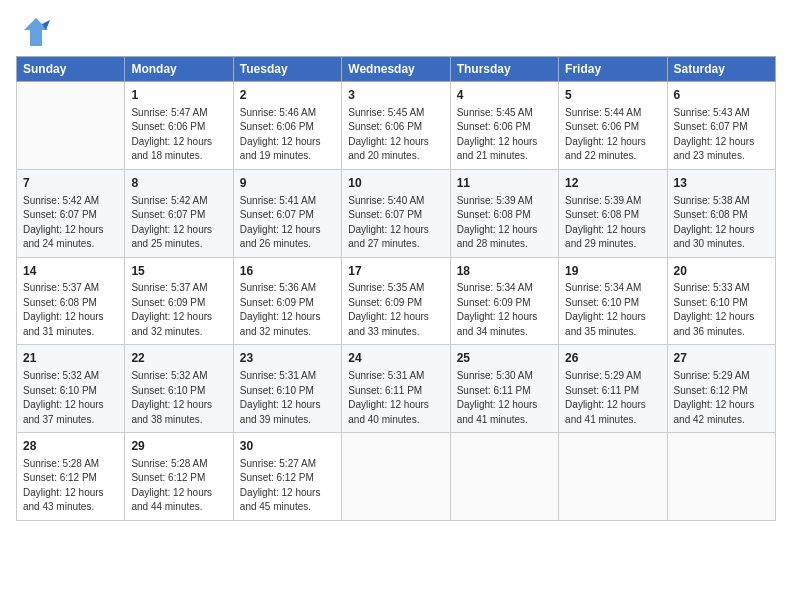  What do you see at coordinates (613, 213) in the screenshot?
I see `calendar-cell: 12Sunrise: 5:39 AM Sunset: 6:08 PM Dayli…` at bounding box center [613, 213].